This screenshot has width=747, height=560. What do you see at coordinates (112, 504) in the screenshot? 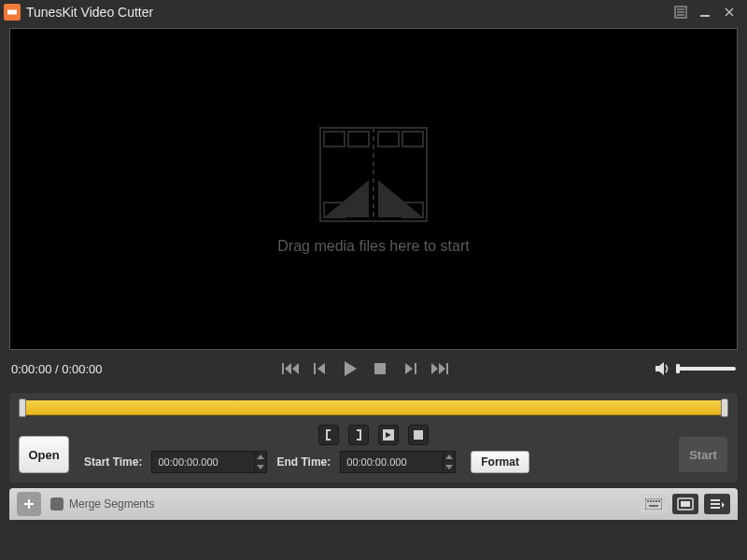
I see `merge-segments-label: Merge Segments` at bounding box center [112, 504].